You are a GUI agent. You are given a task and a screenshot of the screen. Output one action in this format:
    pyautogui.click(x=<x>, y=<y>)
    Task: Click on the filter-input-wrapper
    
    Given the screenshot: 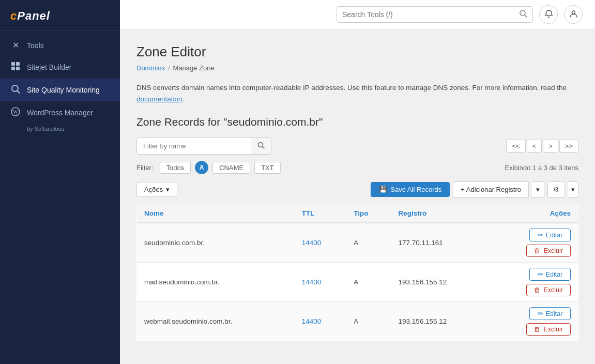 What is the action you would take?
    pyautogui.click(x=204, y=146)
    